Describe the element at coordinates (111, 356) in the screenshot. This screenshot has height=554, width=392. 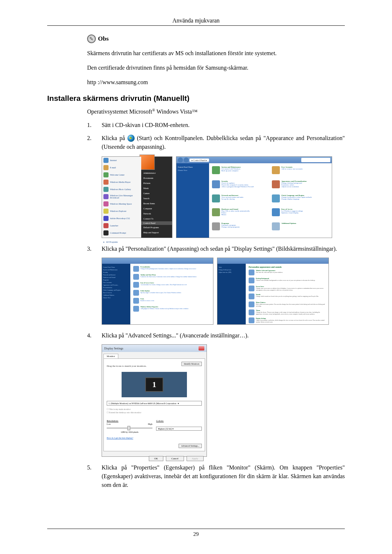
I see `ds-tab-monitor: Monitor` at that location.